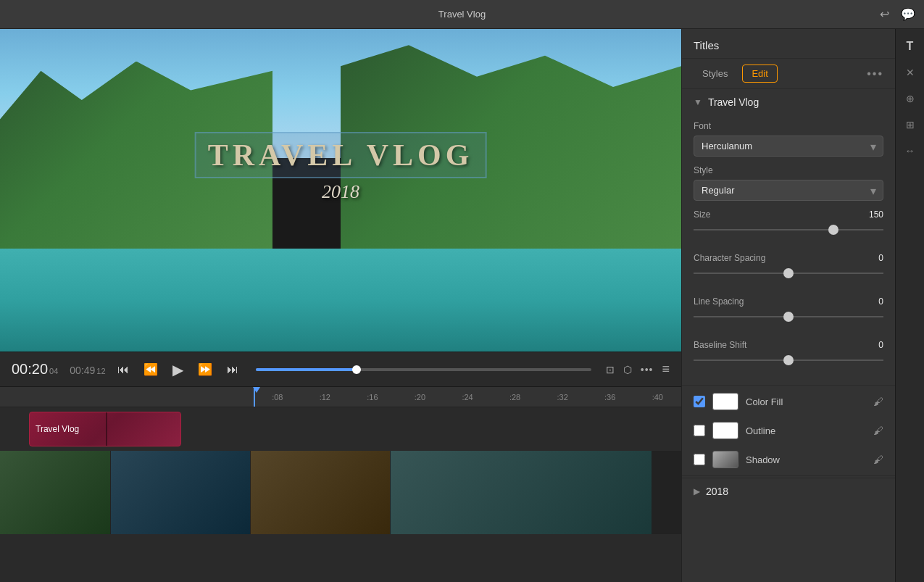 The image size is (924, 582). What do you see at coordinates (123, 370) in the screenshot?
I see `skip-to-start-button: ⏮` at bounding box center [123, 370].